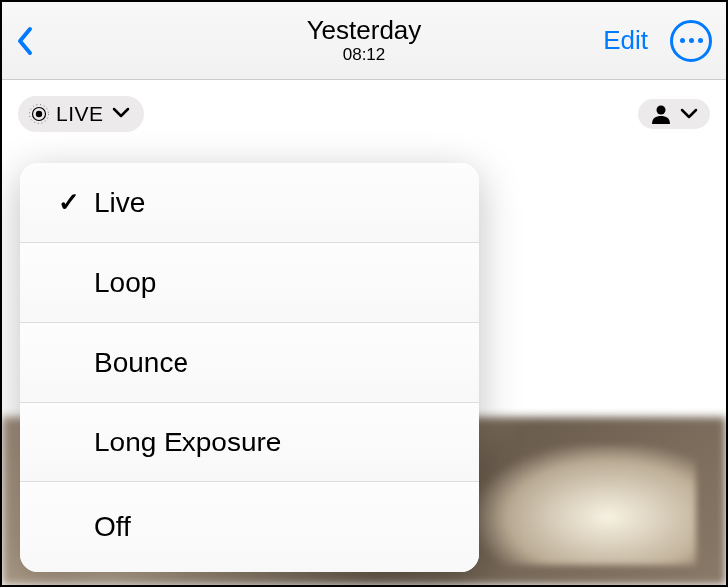  What do you see at coordinates (249, 442) in the screenshot?
I see `dropdown-option-long-exposure: ✓ Long Exposure` at bounding box center [249, 442].